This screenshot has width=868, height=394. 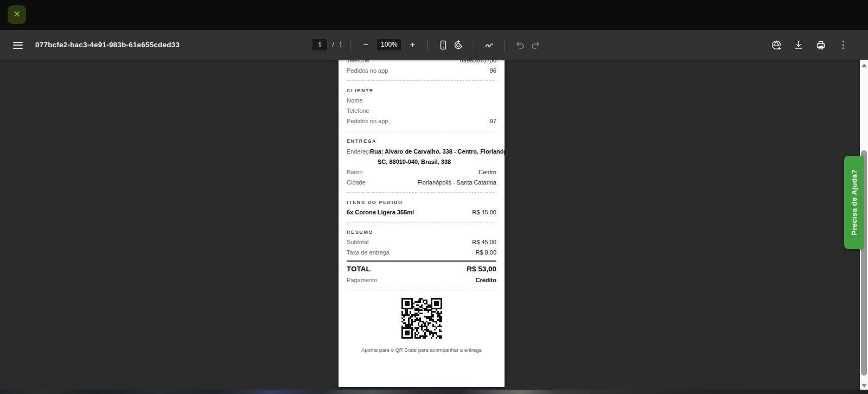 What do you see at coordinates (358, 242) in the screenshot?
I see `receipt-row-label: Subtotal` at bounding box center [358, 242].